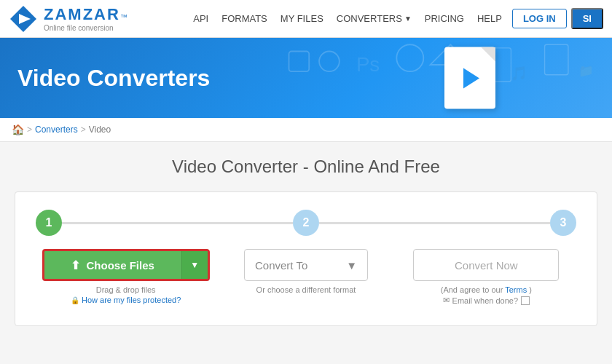 Image resolution: width=612 pixels, height=364 pixels. I want to click on breadcrumb-sep1: >, so click(29, 130).